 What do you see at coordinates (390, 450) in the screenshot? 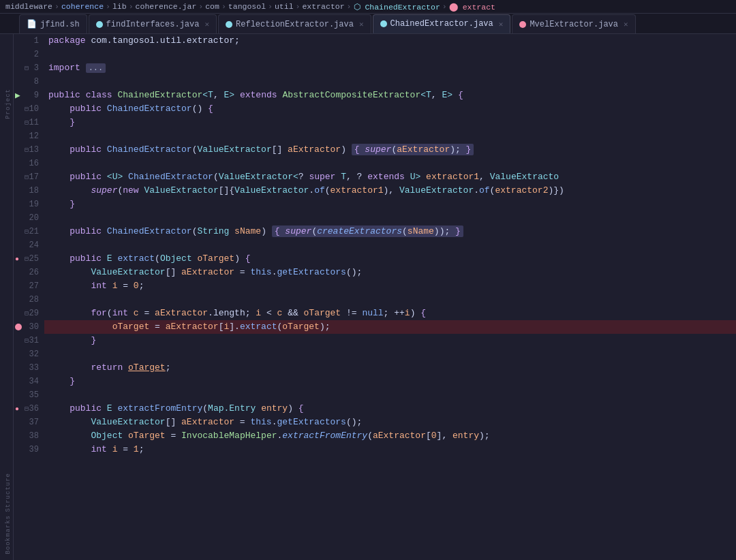
I see `line-content: int i = 1;` at bounding box center [390, 450].